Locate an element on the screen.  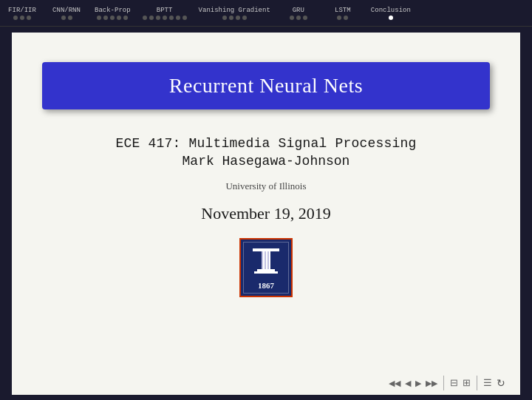
nav-arrow-prev: ◀ is located at coordinates (408, 383).